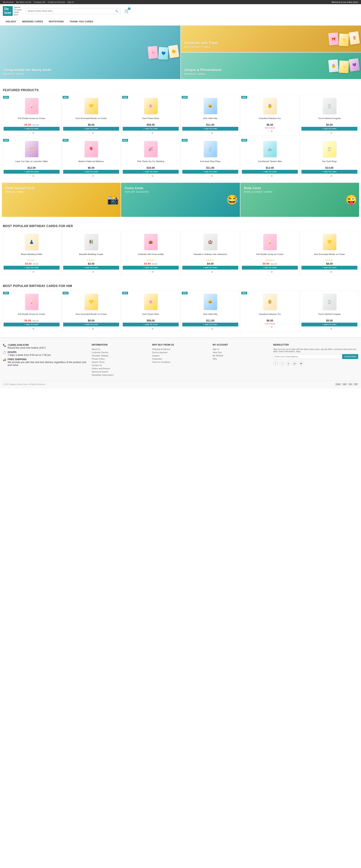 Image resolution: width=361 pixels, height=868 pixels. Describe the element at coordinates (181, 359) in the screenshot. I see `footer-guarantee-link: Guarantee` at that location.